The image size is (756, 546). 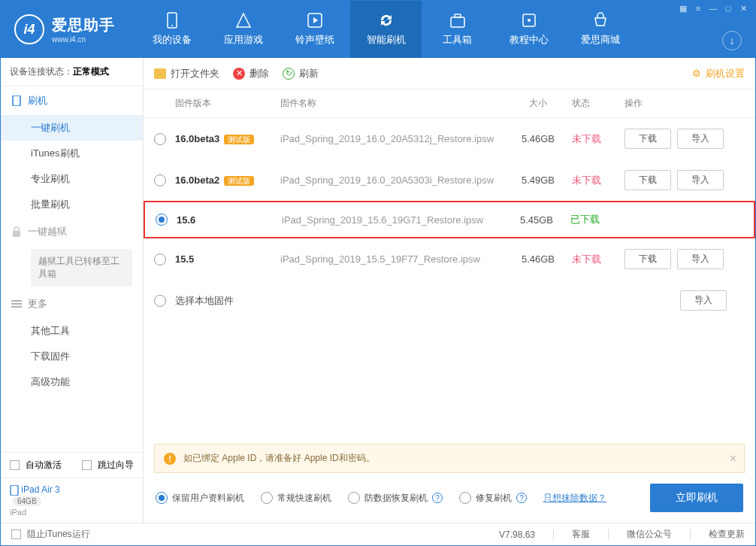 I want to click on tab-5: 教程中心, so click(x=529, y=29).